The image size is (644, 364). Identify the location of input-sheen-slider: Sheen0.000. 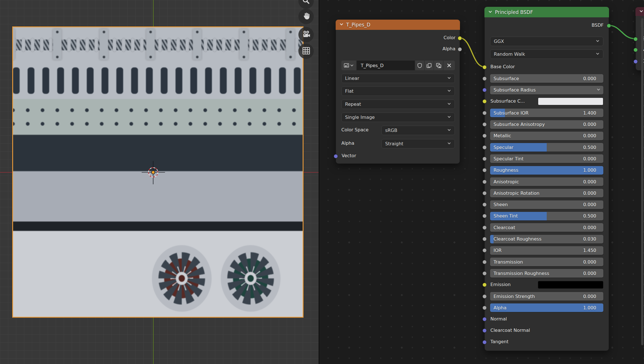
(547, 205).